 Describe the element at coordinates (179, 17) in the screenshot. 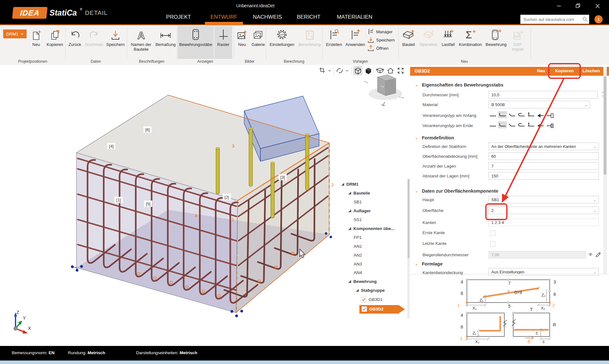

I see `tab-projekt: PROJEKT` at that location.